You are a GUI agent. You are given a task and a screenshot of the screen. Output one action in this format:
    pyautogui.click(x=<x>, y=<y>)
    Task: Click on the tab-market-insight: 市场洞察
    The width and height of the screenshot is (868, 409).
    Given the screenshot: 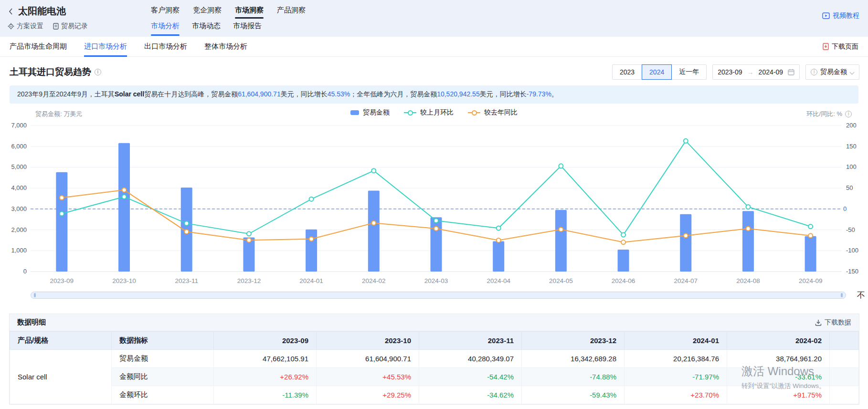 What is the action you would take?
    pyautogui.click(x=249, y=12)
    